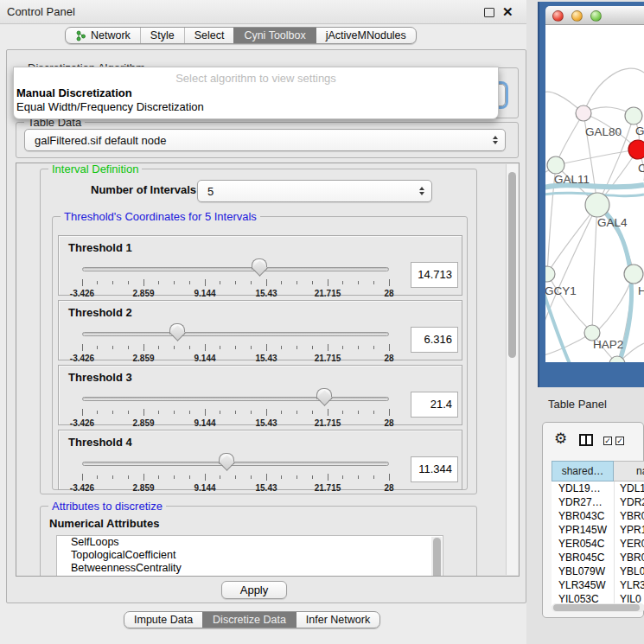 This screenshot has width=644, height=644. Describe the element at coordinates (275, 35) in the screenshot. I see `tab-label: Cyni Toolbox` at that location.